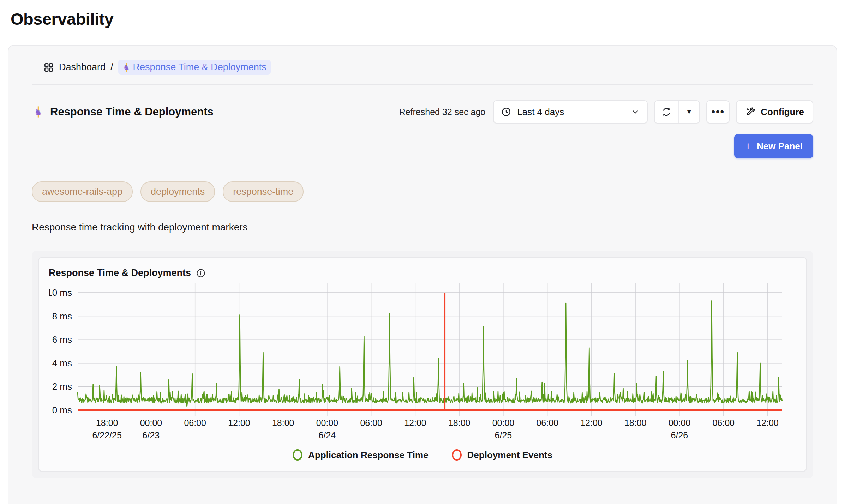  I want to click on caret-down-icon: ▼, so click(689, 112).